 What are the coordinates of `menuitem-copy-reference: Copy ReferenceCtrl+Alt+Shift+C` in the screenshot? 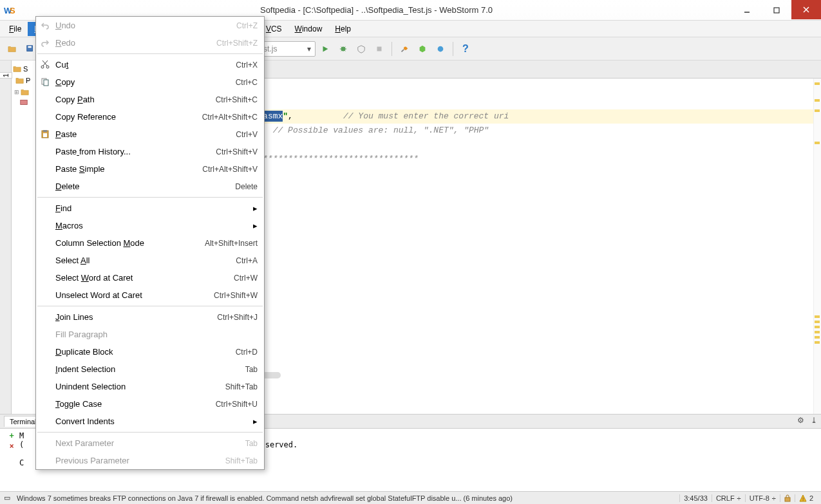 It's located at (150, 117).